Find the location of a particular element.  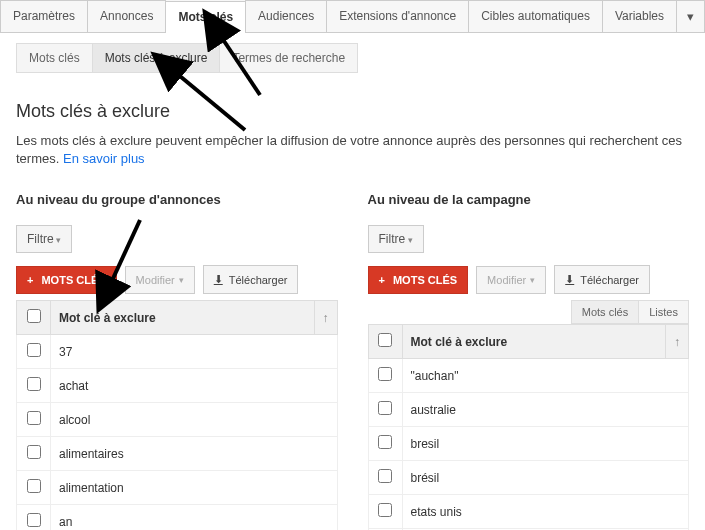

campaign-sort-icon: ↑ is located at coordinates (678, 342).